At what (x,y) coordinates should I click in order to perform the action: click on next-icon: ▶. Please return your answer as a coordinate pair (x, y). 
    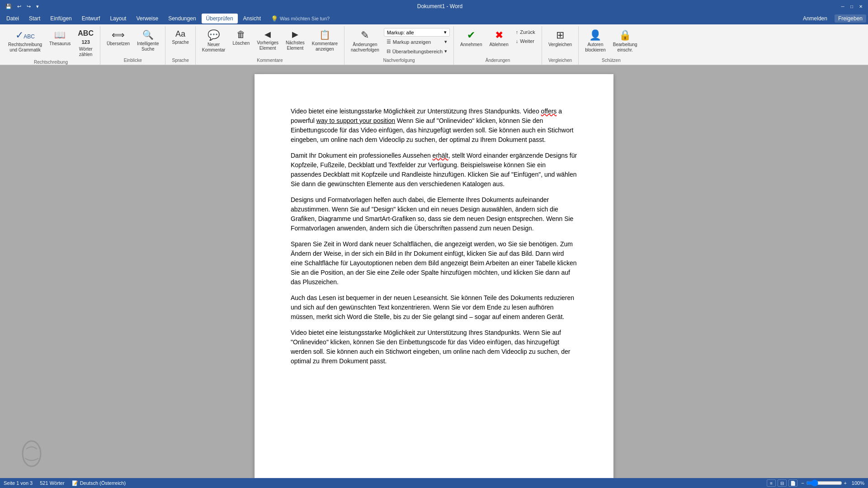
    Looking at the image, I should click on (295, 34).